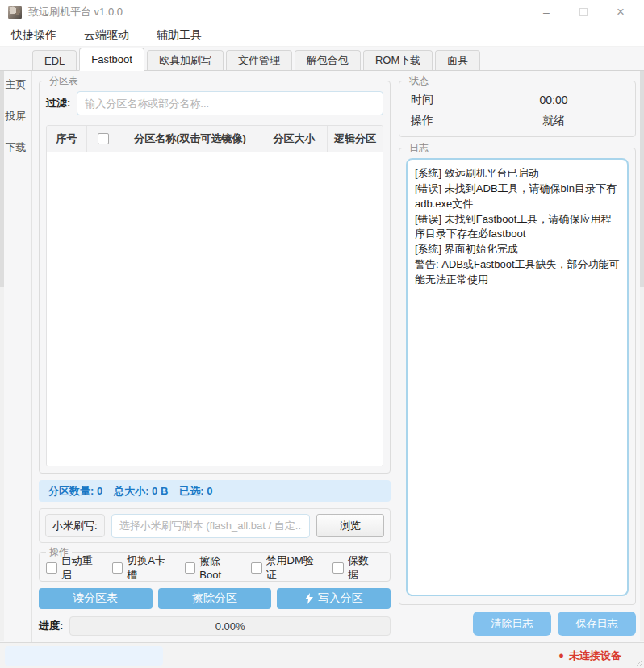 The height and width of the screenshot is (668, 644). I want to click on partition-table-header: 序号 分区名称(双击可选镜像) 分区大小 逻辑分区, so click(215, 139).